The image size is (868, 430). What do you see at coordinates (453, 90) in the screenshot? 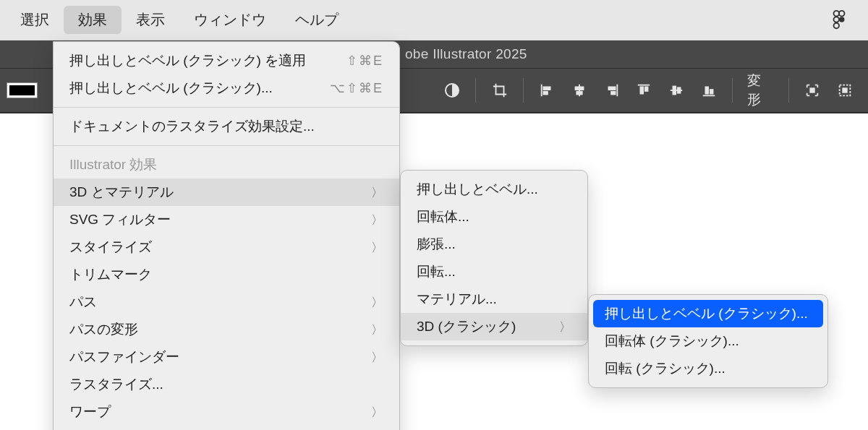
I see `opacity-icon` at bounding box center [453, 90].